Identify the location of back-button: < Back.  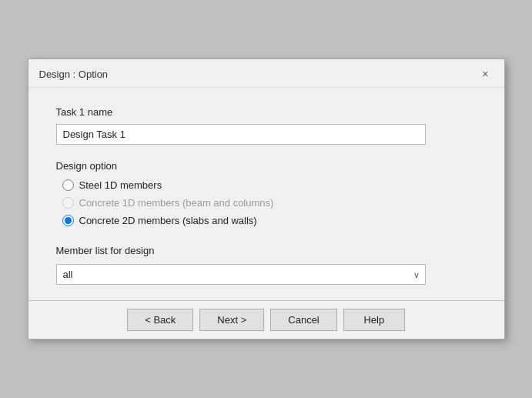
(160, 320).